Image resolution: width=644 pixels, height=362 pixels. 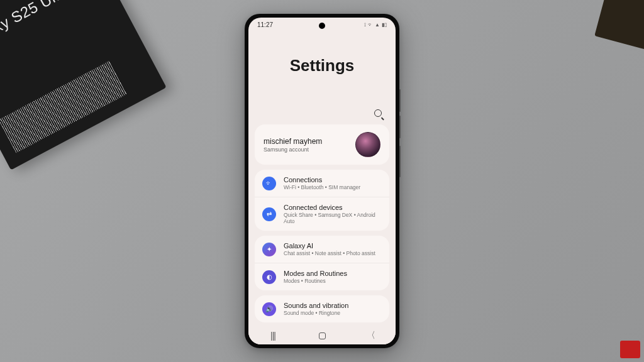 I want to click on barcode, so click(x=64, y=107).